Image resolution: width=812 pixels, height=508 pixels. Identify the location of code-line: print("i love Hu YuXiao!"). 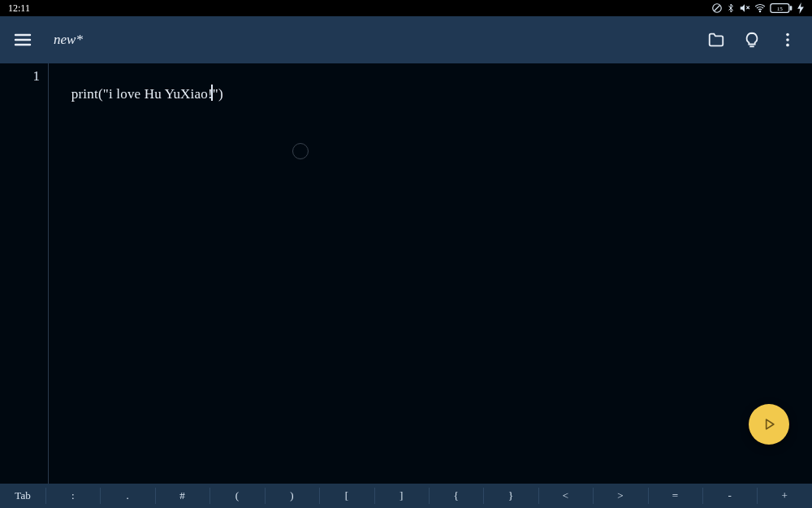
(148, 94).